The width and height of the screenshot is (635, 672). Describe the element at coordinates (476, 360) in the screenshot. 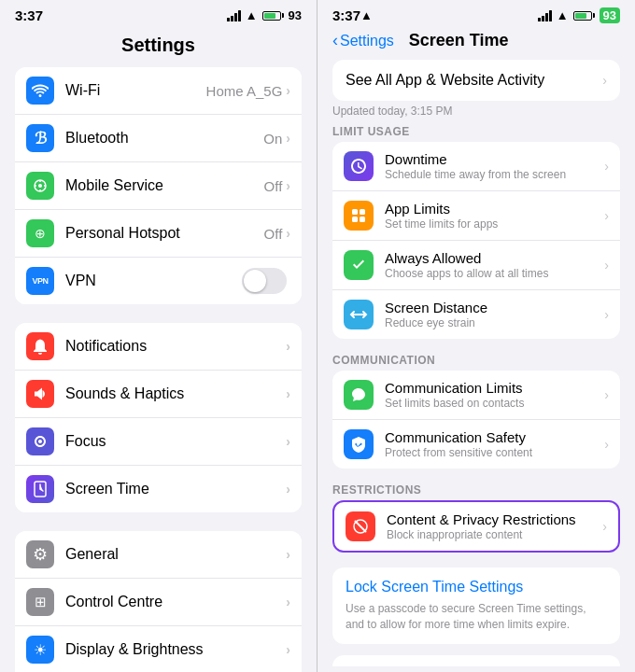

I see `communication-header: COMMUNICATION` at that location.